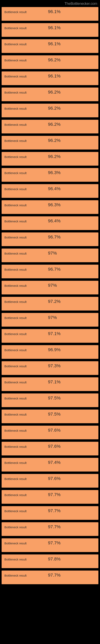 The image size is (100, 644). I want to click on table-row: Bottleneck result97.1%, so click(50, 384).